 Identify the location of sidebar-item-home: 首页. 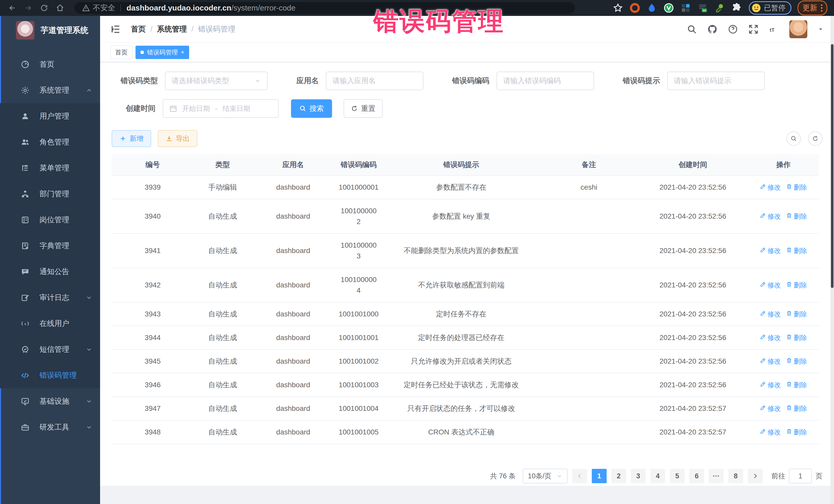
(50, 64).